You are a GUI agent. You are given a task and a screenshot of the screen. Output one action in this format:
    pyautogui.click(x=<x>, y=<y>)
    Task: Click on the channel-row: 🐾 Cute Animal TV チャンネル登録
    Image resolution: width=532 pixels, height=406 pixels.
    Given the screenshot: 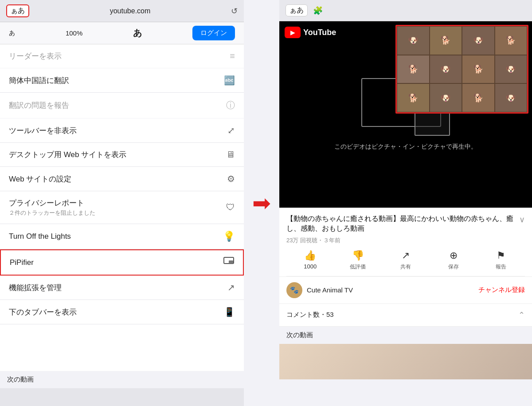 What is the action you would take?
    pyautogui.click(x=406, y=290)
    